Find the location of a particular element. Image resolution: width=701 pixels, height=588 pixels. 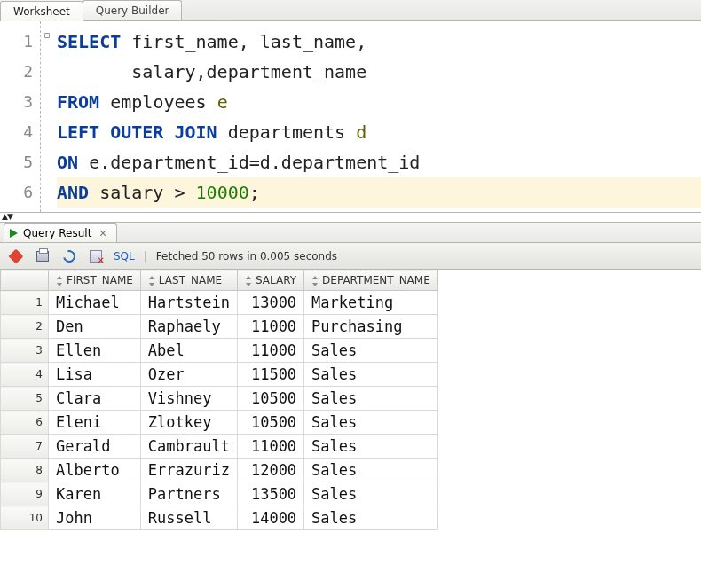

code-token: e is located at coordinates (223, 102).